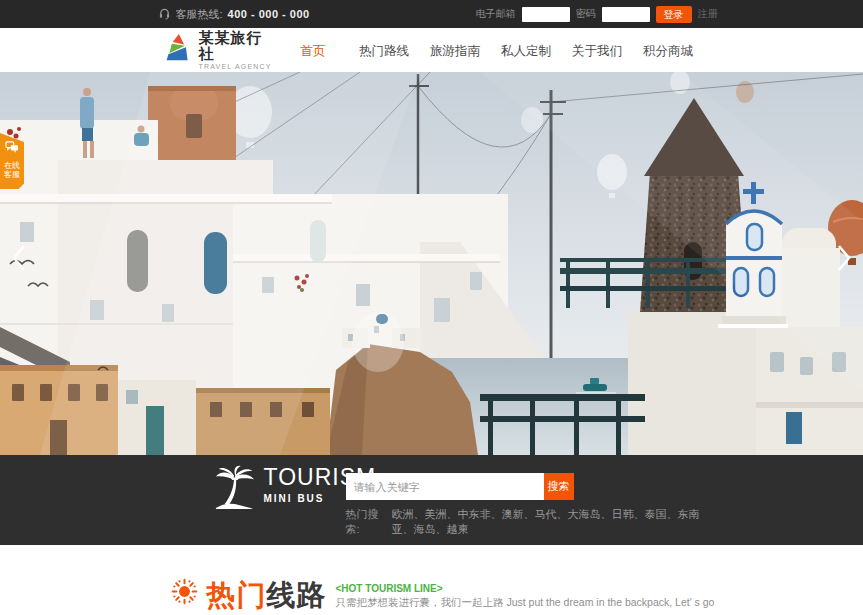  Describe the element at coordinates (164, 14) in the screenshot. I see `headset-icon` at that location.